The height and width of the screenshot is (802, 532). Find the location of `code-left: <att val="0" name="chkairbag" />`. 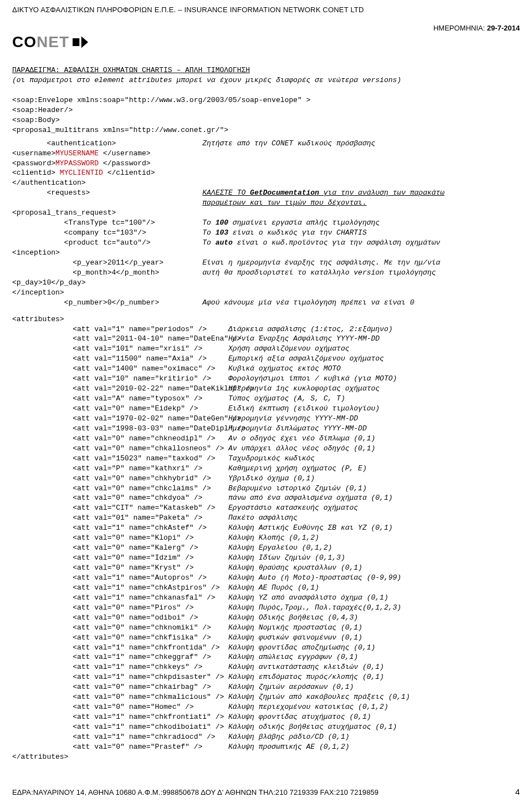

code-left: <att val="0" name="chkairbag" /> is located at coordinates (120, 687).